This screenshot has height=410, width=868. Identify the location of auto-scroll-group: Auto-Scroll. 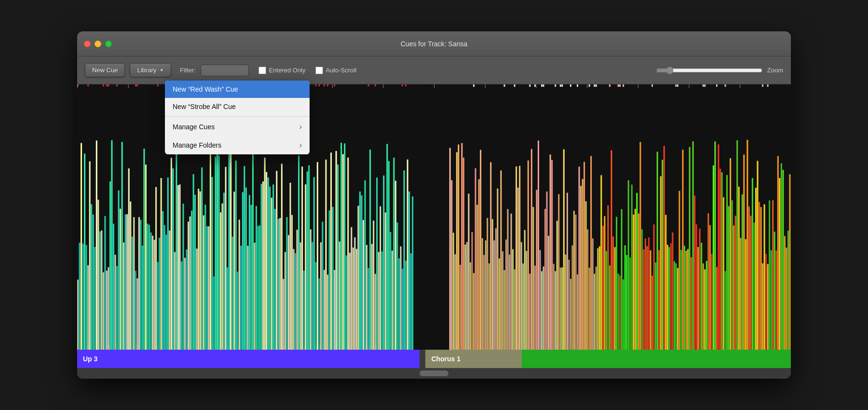
(336, 70).